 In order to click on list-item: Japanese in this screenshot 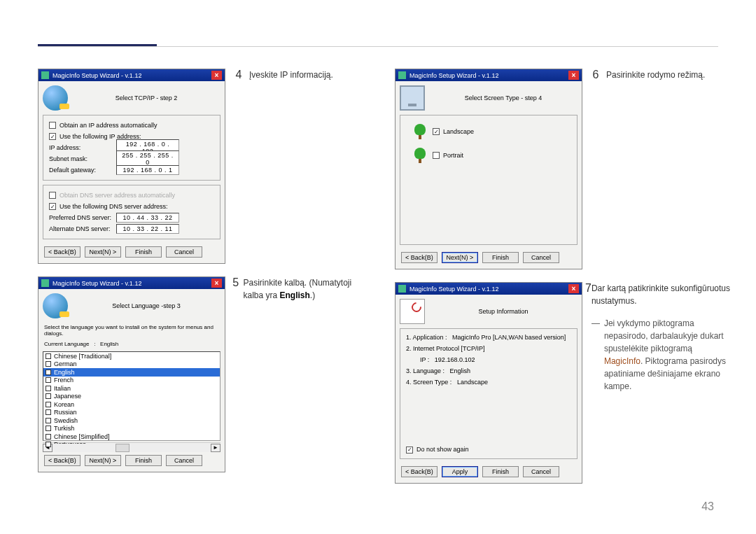, I will do `click(132, 397)`.